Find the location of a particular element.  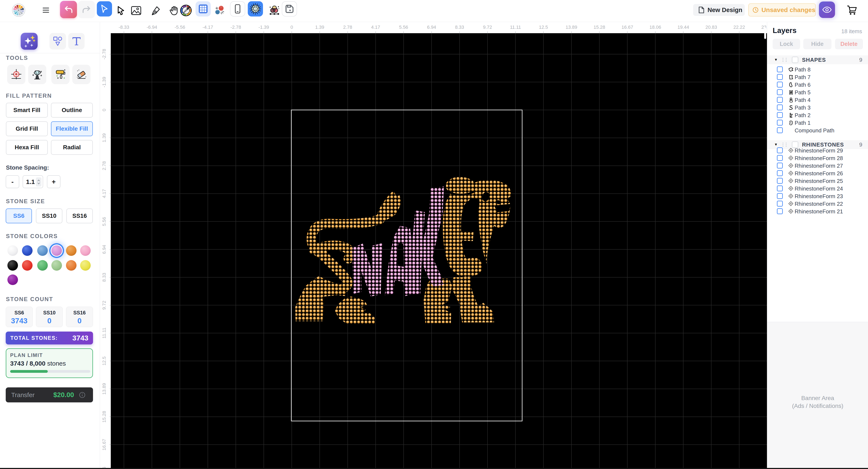

svg-text: 22.22 is located at coordinates (739, 27).